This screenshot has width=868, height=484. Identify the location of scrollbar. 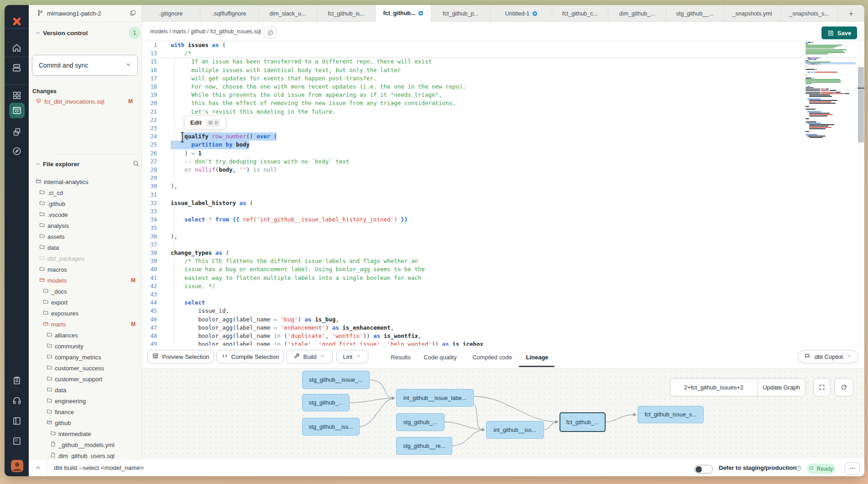
(861, 194).